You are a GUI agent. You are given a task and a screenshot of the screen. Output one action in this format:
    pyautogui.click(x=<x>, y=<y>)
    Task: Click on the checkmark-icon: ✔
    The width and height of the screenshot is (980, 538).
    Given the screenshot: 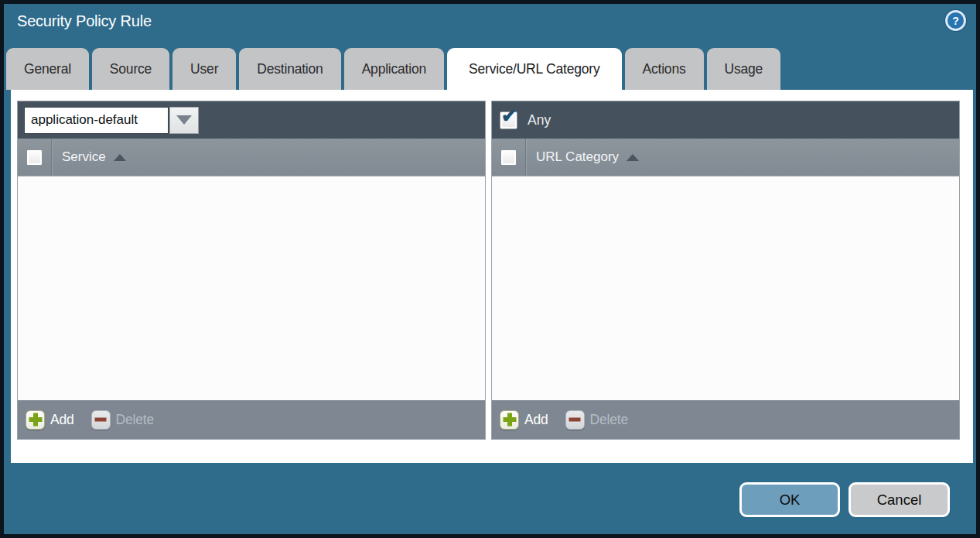 What is the action you would take?
    pyautogui.click(x=509, y=116)
    